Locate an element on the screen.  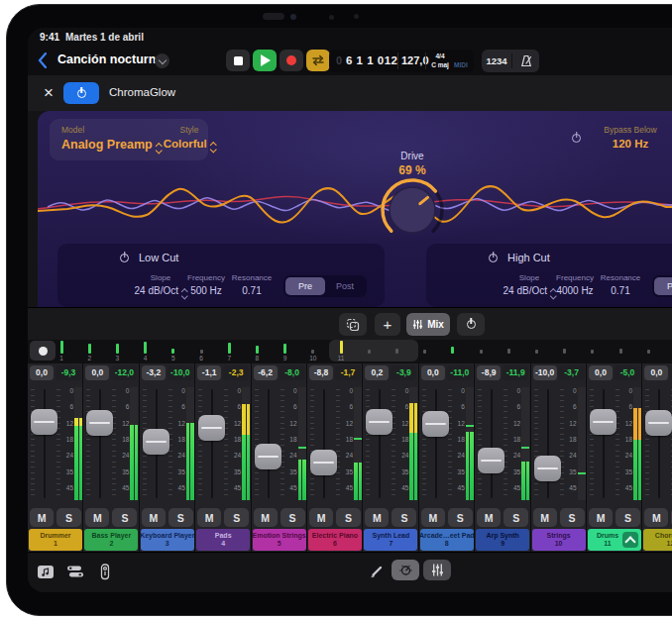
bypass-below-control: Bypass Below 120 Hz is located at coordinates (630, 135).